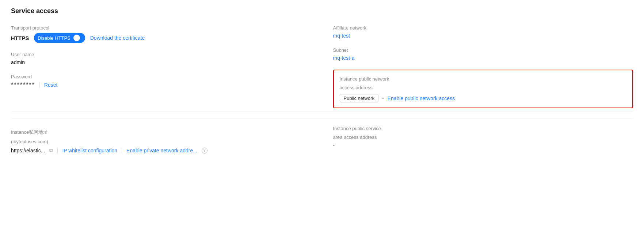  I want to click on enable-public-network-link: Enable public network access, so click(421, 98).